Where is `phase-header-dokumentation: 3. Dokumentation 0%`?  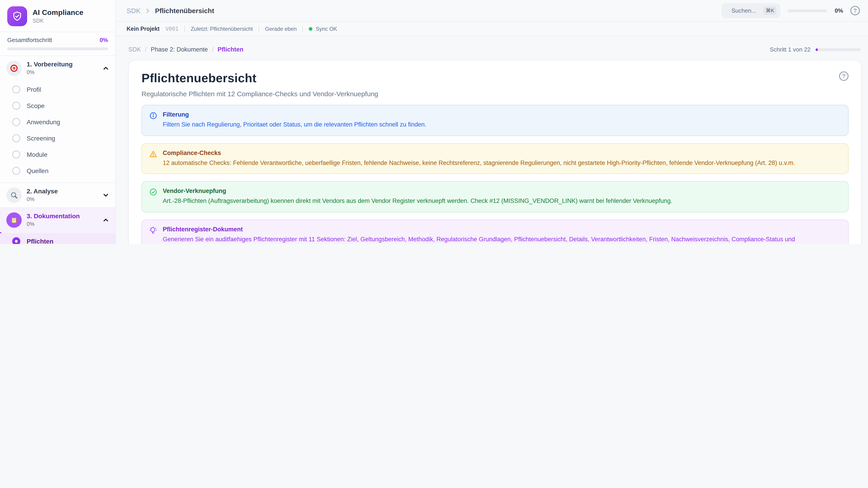 phase-header-dokumentation: 3. Dokumentation 0% is located at coordinates (58, 220).